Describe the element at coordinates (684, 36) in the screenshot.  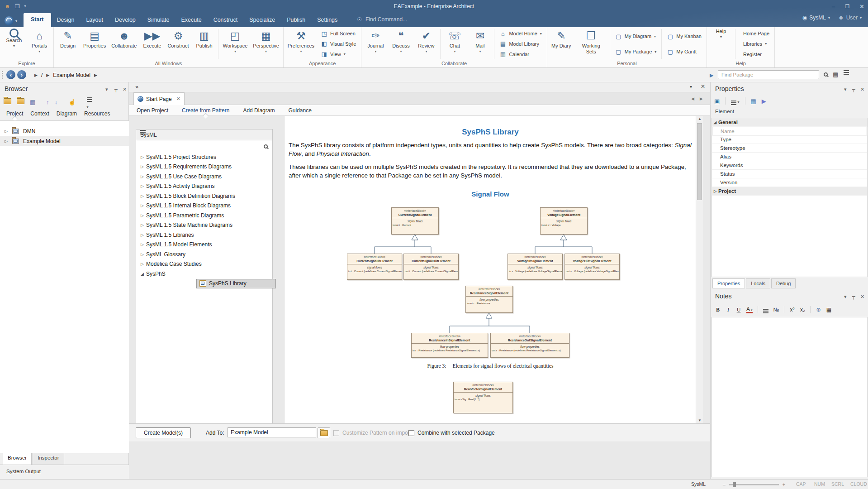
I see `ribbon-button-my-kanban: ▢My Kanban` at that location.